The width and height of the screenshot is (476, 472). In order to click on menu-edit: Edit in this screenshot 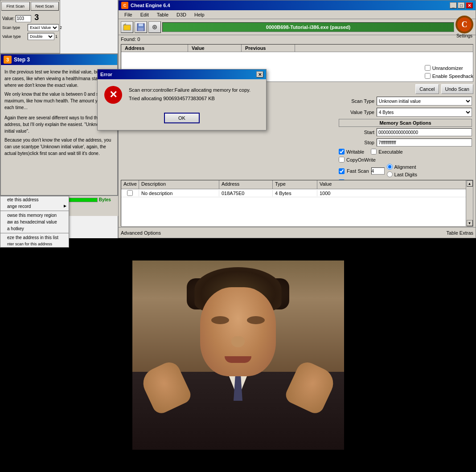, I will do `click(144, 15)`.